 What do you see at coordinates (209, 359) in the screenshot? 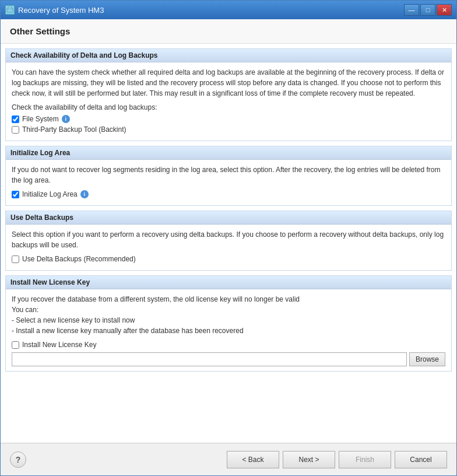
I see `license-key-input` at bounding box center [209, 359].